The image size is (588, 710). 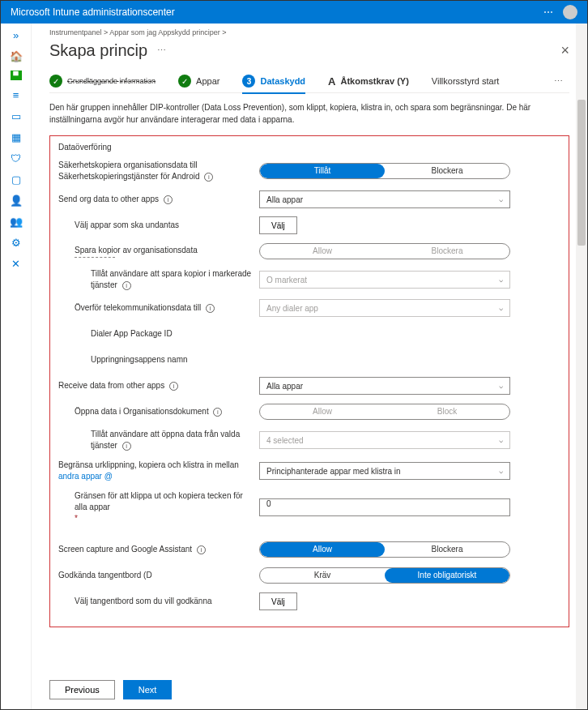 I want to click on charlimit-input: 0, so click(x=385, y=507).